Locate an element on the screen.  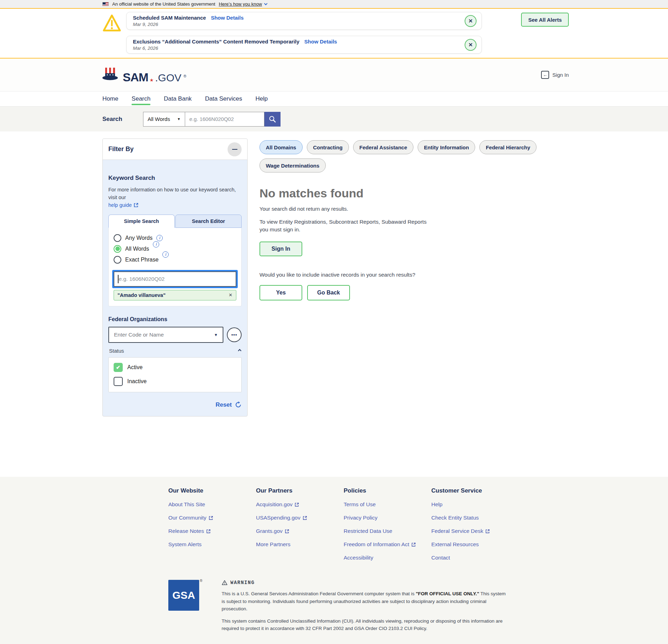
checkbox-inactive: Inactive is located at coordinates (175, 381).